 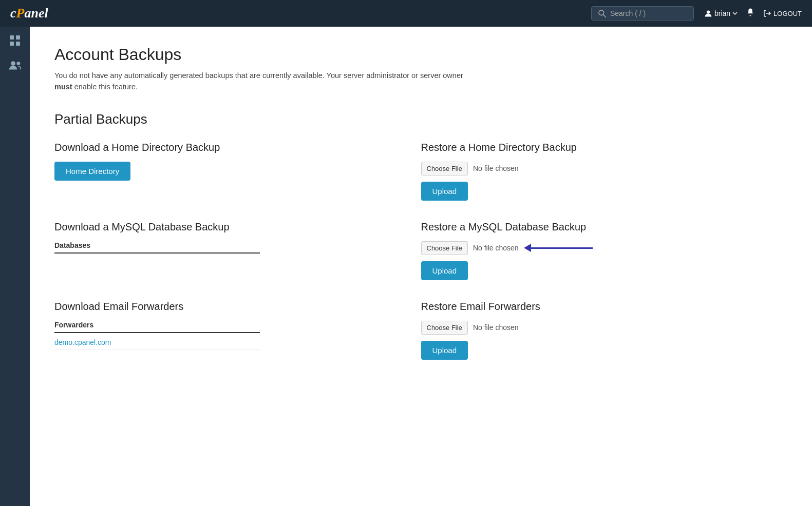 I want to click on restore-forwarders-section: Restore Email Forwarders Choose File No …, so click(x=605, y=341).